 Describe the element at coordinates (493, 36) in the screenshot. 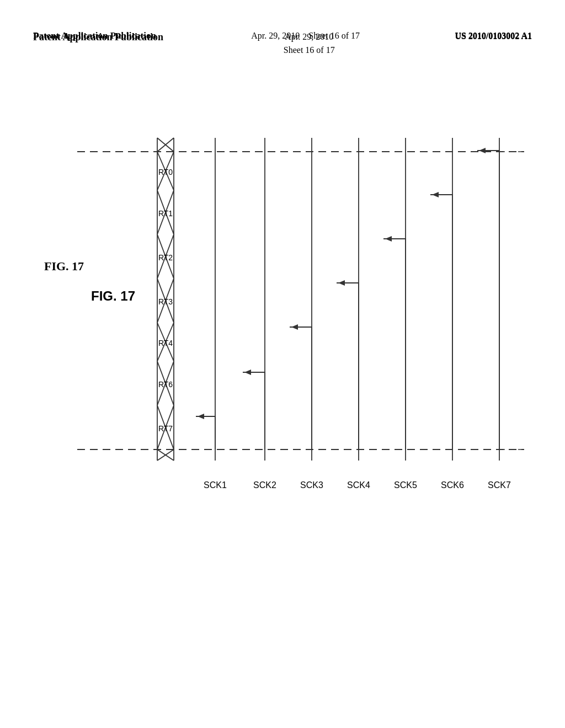

I see `patent-number-label: US 2010/0103002 A1` at that location.